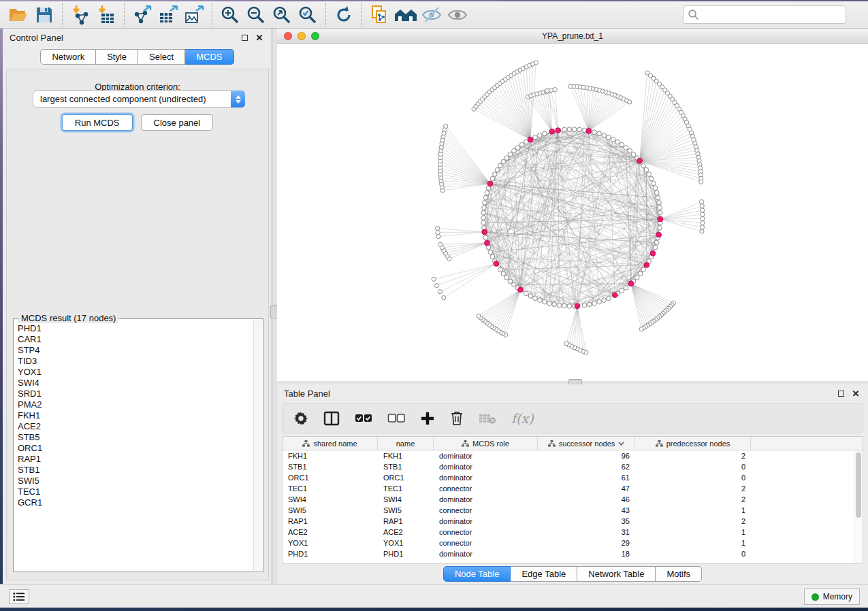  Describe the element at coordinates (135, 350) in the screenshot. I see `list-item: STP4` at that location.